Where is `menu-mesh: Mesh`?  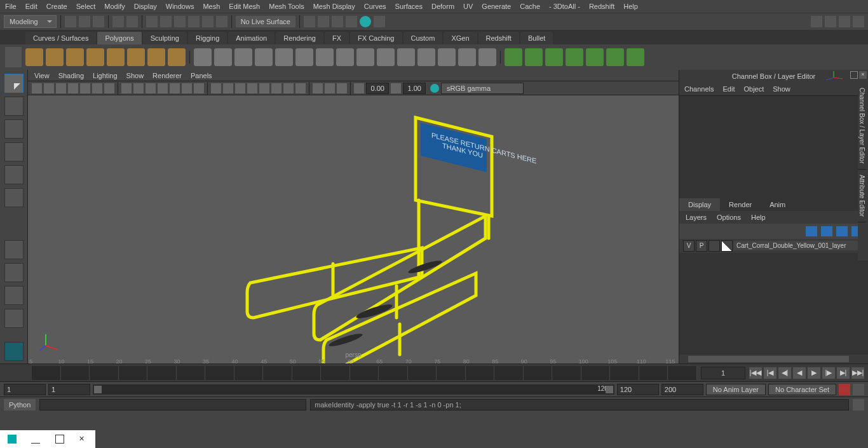 menu-mesh: Mesh is located at coordinates (211, 6).